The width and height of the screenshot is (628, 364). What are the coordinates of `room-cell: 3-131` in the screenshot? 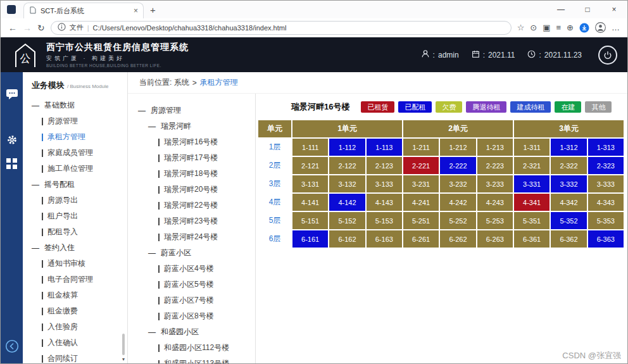 It's located at (310, 184).